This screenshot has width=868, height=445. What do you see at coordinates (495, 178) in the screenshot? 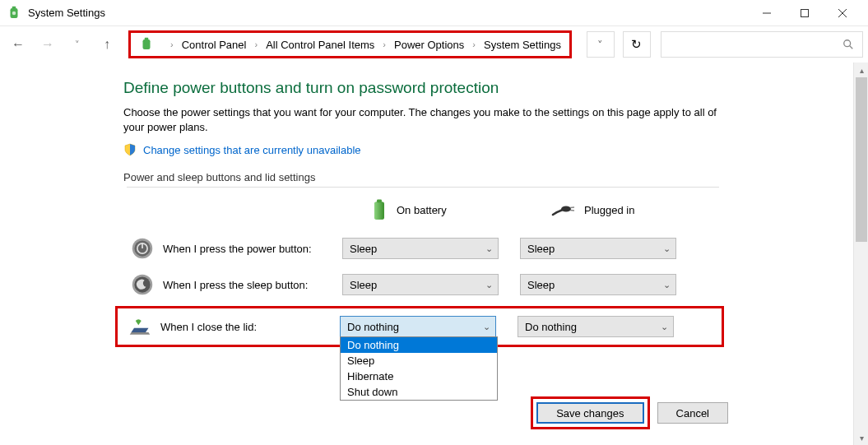
I see `section-title: Power and sleep buttons and lid settings` at bounding box center [495, 178].